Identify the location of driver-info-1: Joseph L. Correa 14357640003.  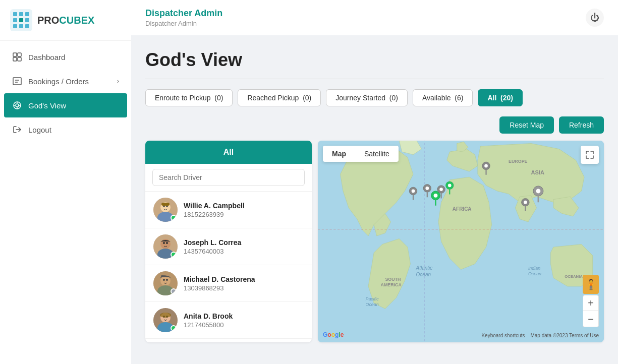
(244, 247).